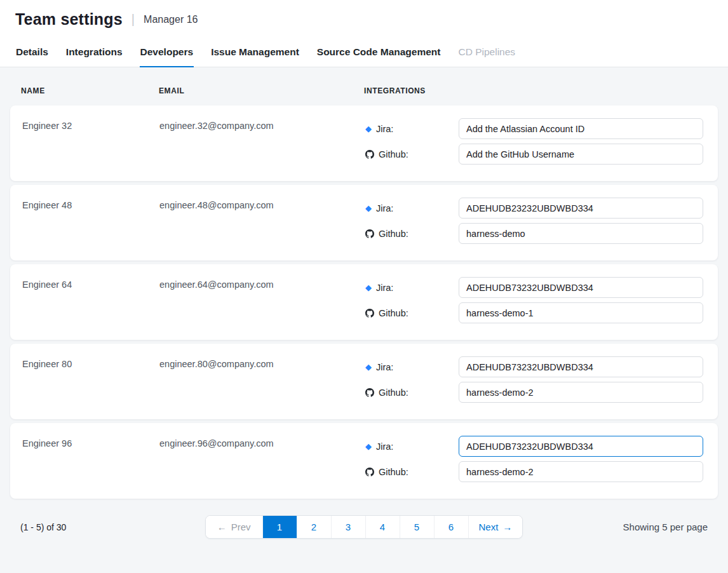  Describe the element at coordinates (262, 310) in the screenshot. I see `developer-email: engineer.64@company.com` at that location.